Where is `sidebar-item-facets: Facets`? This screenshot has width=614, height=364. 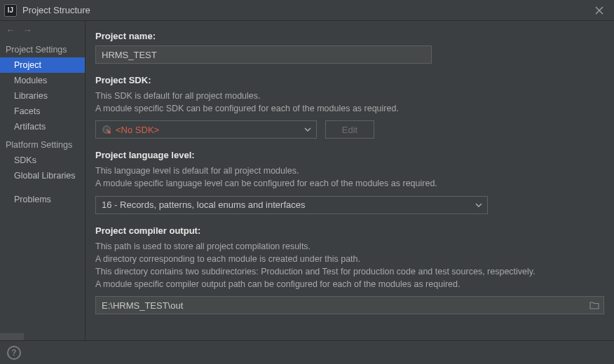 sidebar-item-facets: Facets is located at coordinates (42, 111).